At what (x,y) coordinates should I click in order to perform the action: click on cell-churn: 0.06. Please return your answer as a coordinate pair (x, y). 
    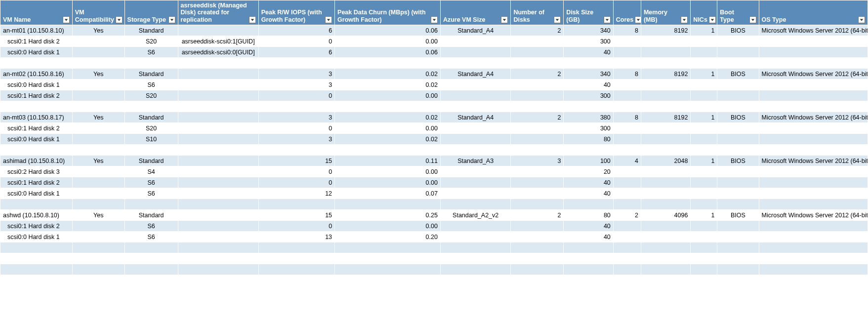
    Looking at the image, I should click on (388, 31).